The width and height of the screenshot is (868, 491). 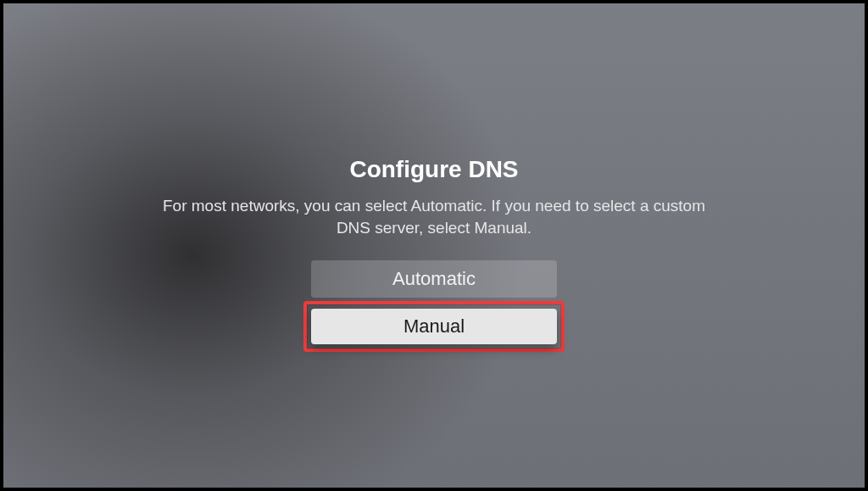 What do you see at coordinates (434, 279) in the screenshot?
I see `option-automatic: Automatic` at bounding box center [434, 279].